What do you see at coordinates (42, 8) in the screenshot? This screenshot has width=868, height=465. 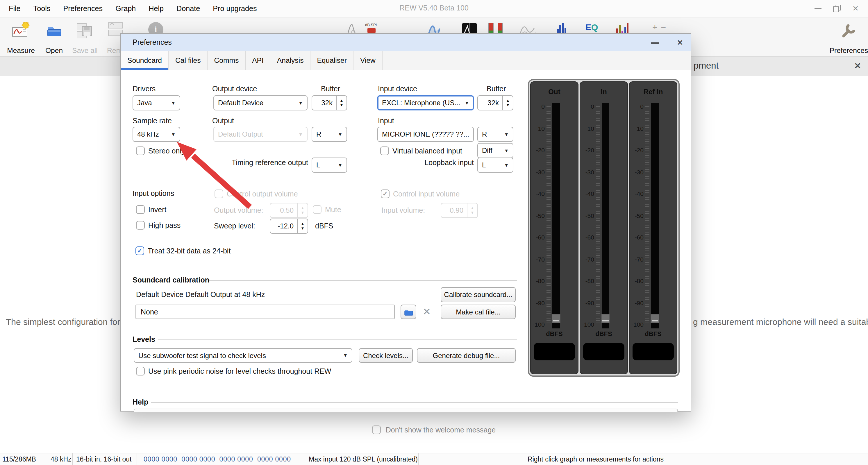 I see `menu-tools: Tools` at bounding box center [42, 8].